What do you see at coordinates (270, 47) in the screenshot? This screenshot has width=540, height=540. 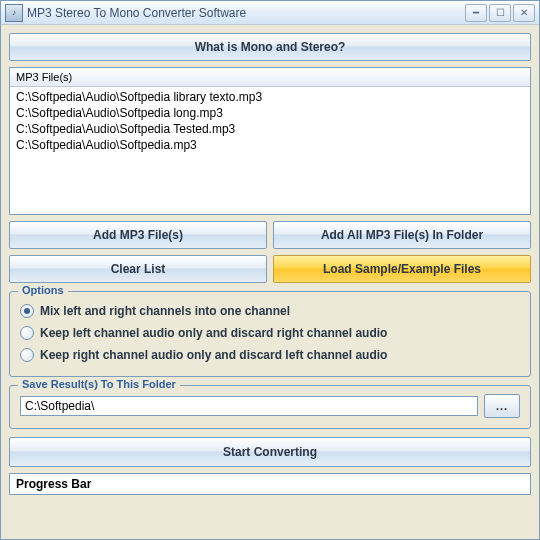 I see `what-is-button: What is Mono and Stereo?` at bounding box center [270, 47].